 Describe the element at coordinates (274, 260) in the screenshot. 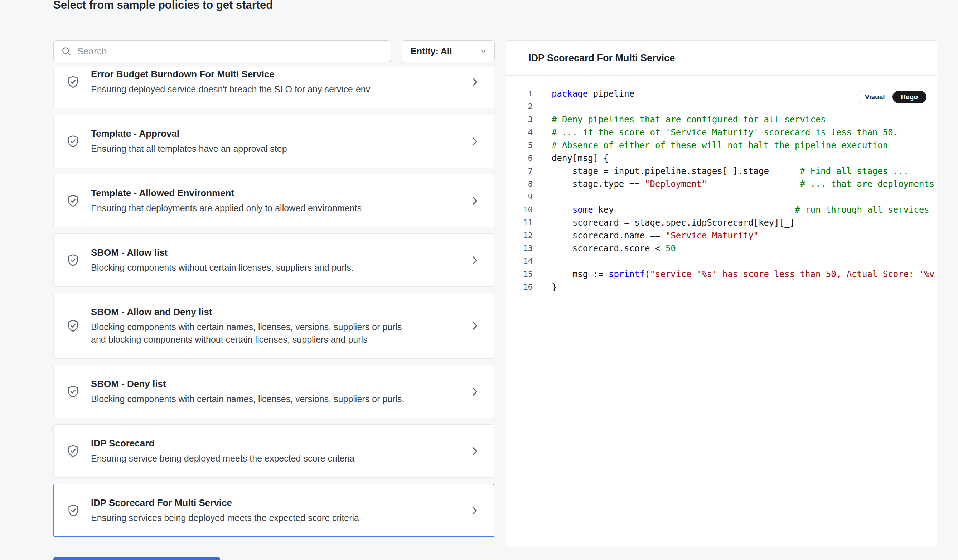

I see `policy-list-item: SBOM - Allow listBlocking components wit…` at that location.